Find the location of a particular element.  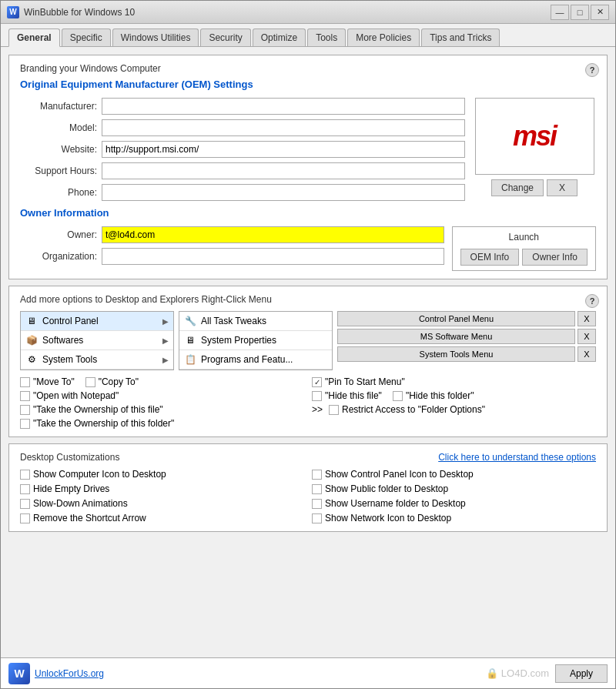

take-ownership-file-item: "Take the Ownership of this file" is located at coordinates (162, 410).